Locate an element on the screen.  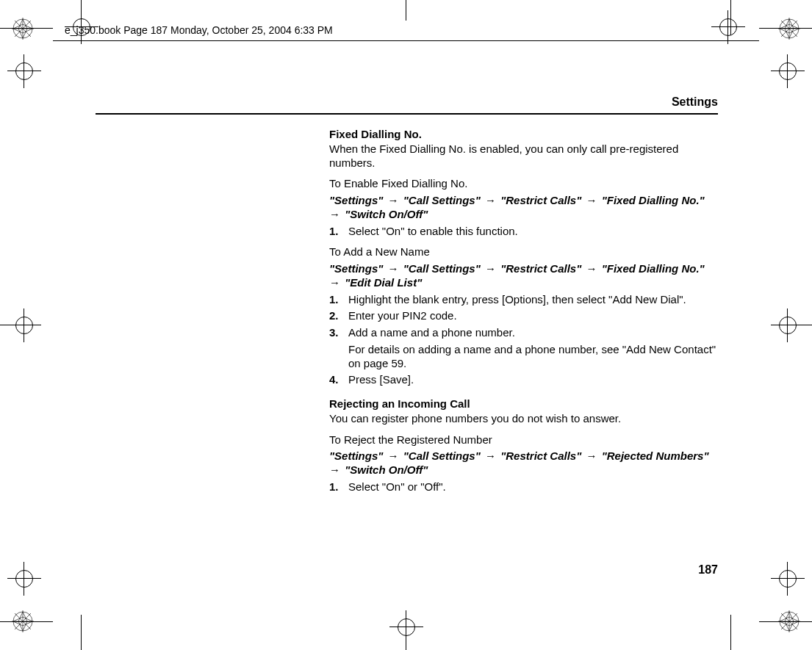
step-list: 1.Select "On" to enable this function. is located at coordinates (523, 232).